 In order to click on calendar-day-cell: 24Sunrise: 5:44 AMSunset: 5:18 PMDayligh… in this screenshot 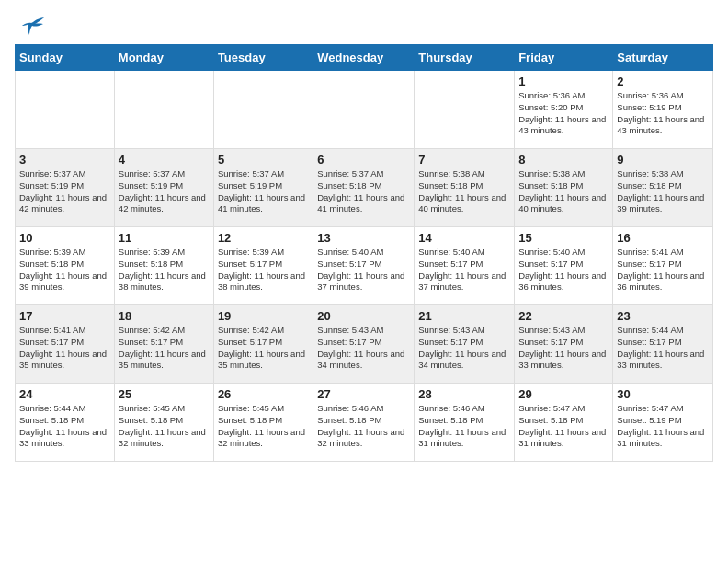, I will do `click(65, 423)`.